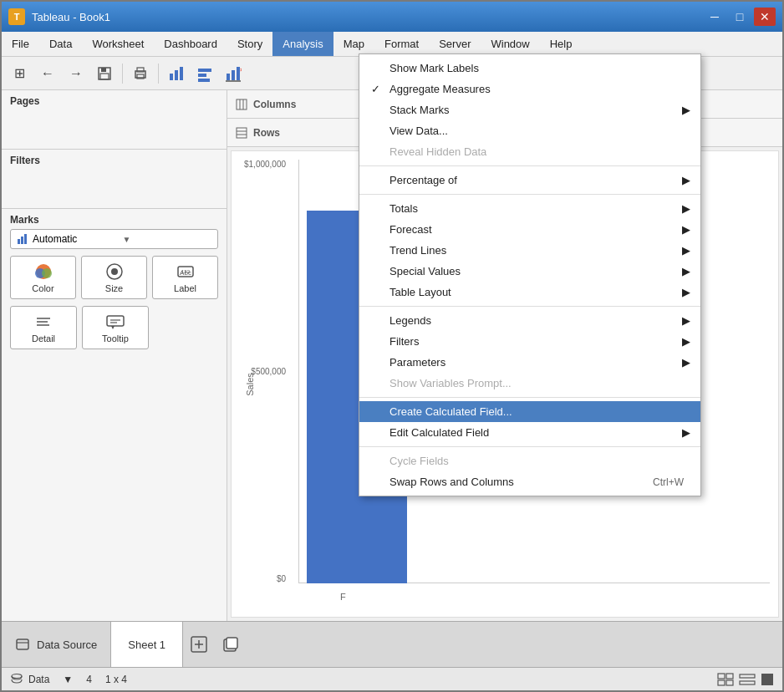 This screenshot has width=784, height=692. I want to click on status-bar: Data ▼ 4 1 x 4, so click(392, 679).